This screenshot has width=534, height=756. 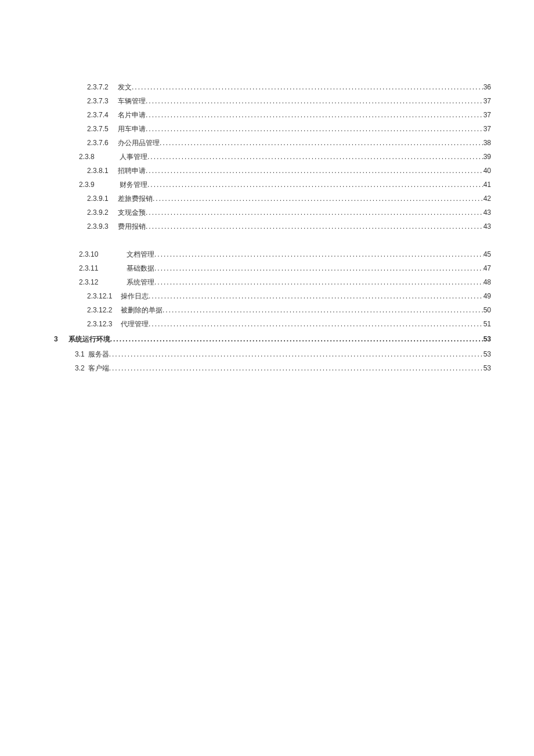 What do you see at coordinates (283, 310) in the screenshot?
I see `toc-entry: 2.3.12.2被删除的单据50` at bounding box center [283, 310].